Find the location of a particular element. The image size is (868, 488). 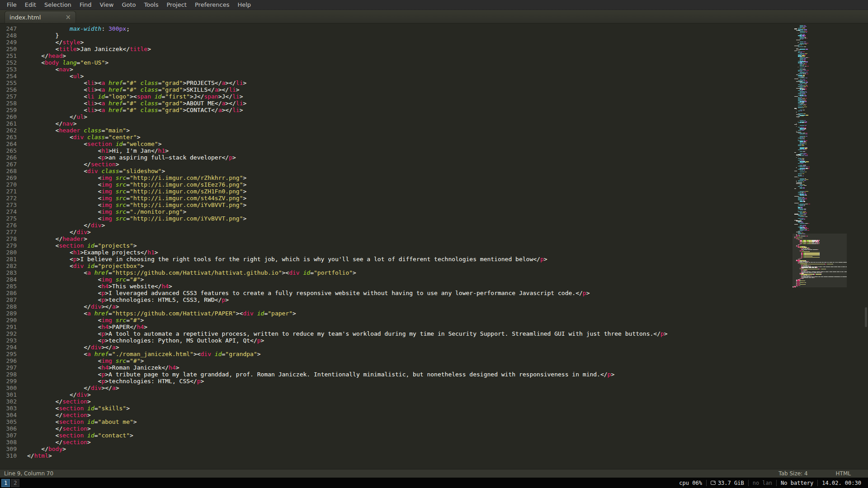

code-line-270: <img src="http://i.imgur.com/sIEez76.png… is located at coordinates (409, 184).